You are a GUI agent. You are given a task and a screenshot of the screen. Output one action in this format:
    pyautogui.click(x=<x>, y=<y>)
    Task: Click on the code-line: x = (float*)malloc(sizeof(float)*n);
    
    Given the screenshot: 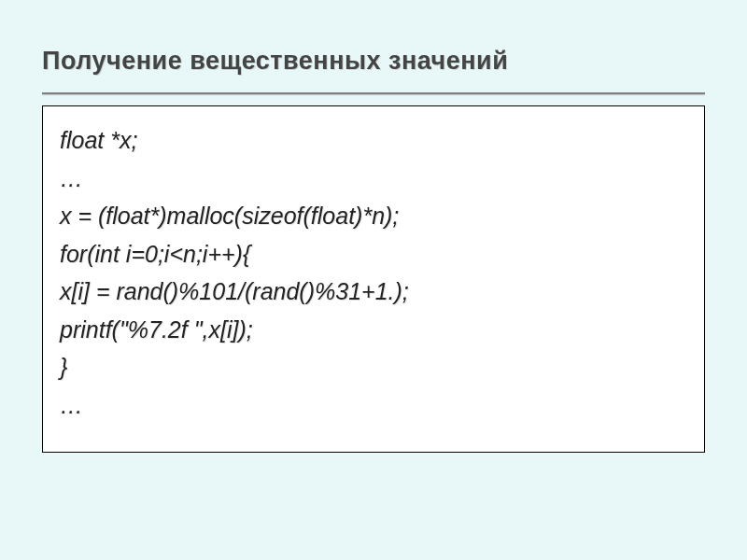 What is the action you would take?
    pyautogui.click(x=374, y=217)
    